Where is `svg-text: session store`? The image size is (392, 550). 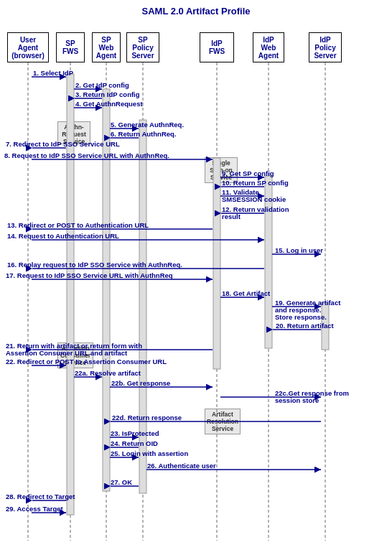 svg-text: session store is located at coordinates (297, 401).